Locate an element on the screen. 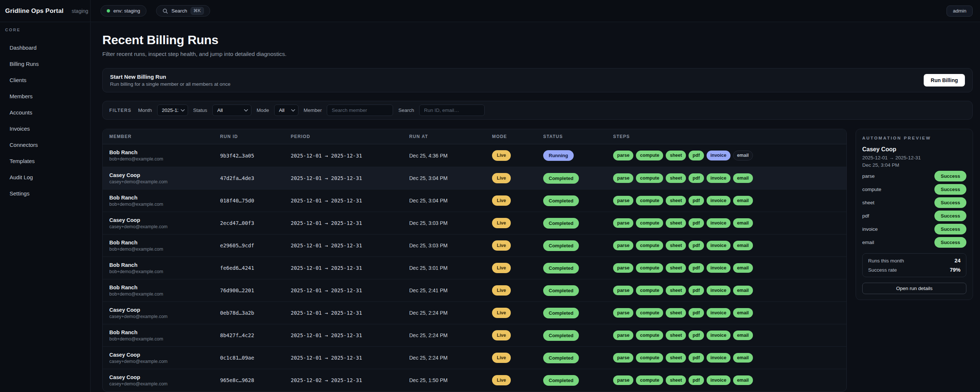 The image size is (980, 392). search-filter-label: Search is located at coordinates (406, 110).